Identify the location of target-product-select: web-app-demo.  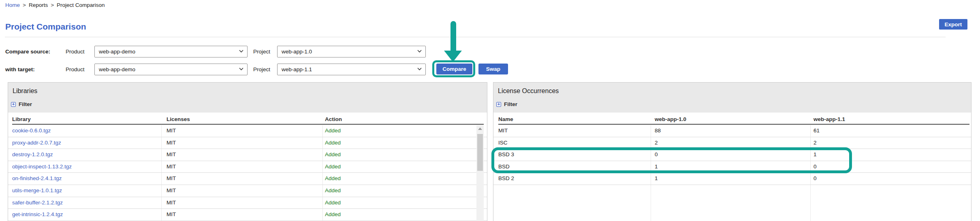
(171, 70).